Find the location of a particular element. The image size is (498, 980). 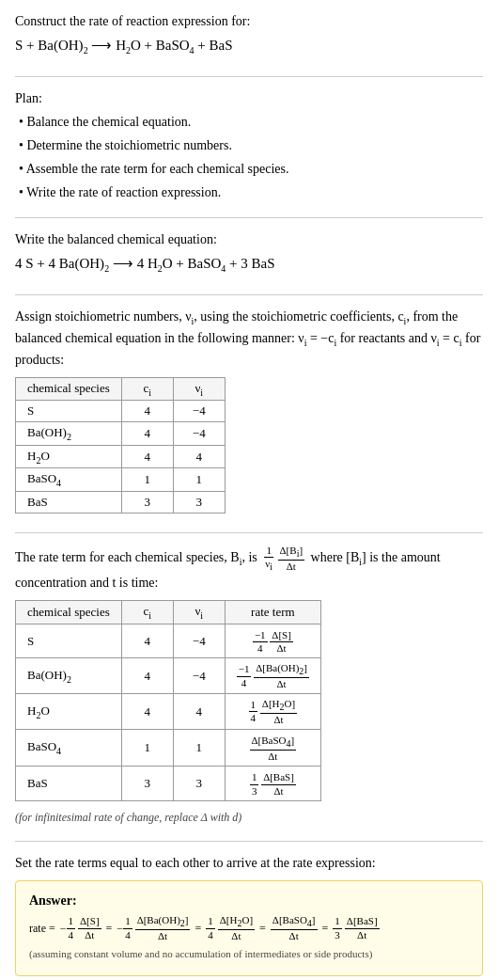

infinitesimal-note: (for infinitesimal rate of change, repla… is located at coordinates (249, 817).